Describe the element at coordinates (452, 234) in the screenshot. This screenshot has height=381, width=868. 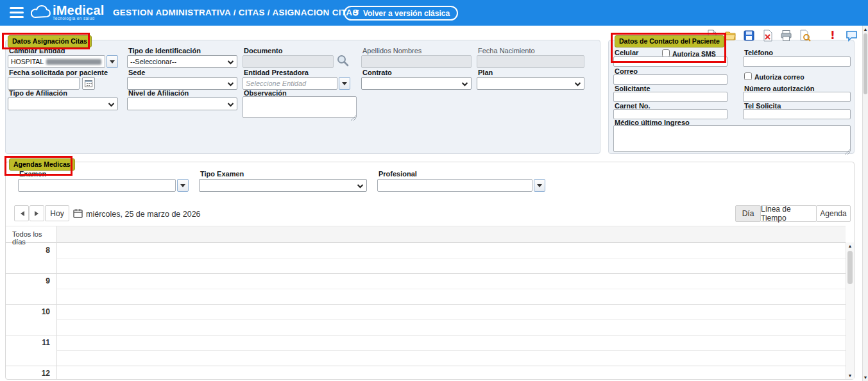
I see `all-day-band` at that location.